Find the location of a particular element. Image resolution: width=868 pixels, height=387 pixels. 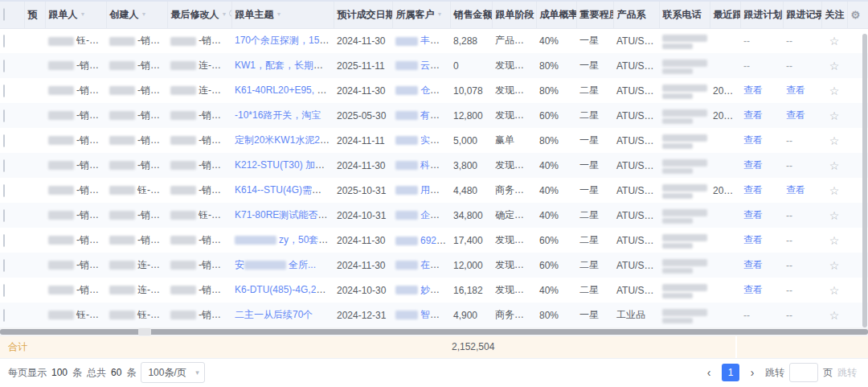

column-header-select is located at coordinates (12, 14).